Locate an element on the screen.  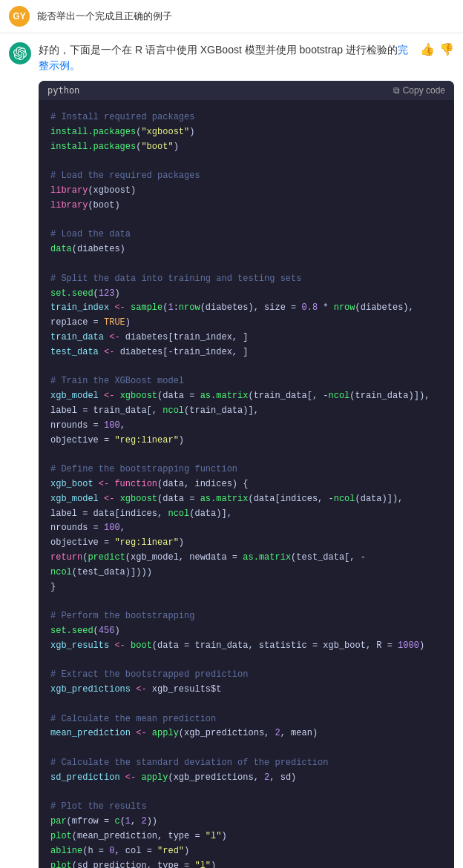
ai-response-row: 好的，下面是一个在 R 语言中使用 XGBoost 模型并使用 bootstra… is located at coordinates (232, 58).